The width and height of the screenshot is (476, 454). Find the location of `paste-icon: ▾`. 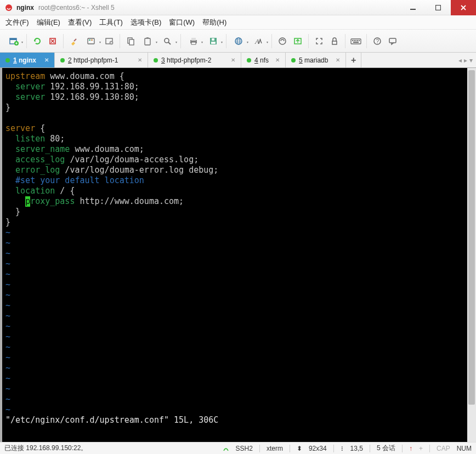

paste-icon: ▾ is located at coordinates (148, 41).